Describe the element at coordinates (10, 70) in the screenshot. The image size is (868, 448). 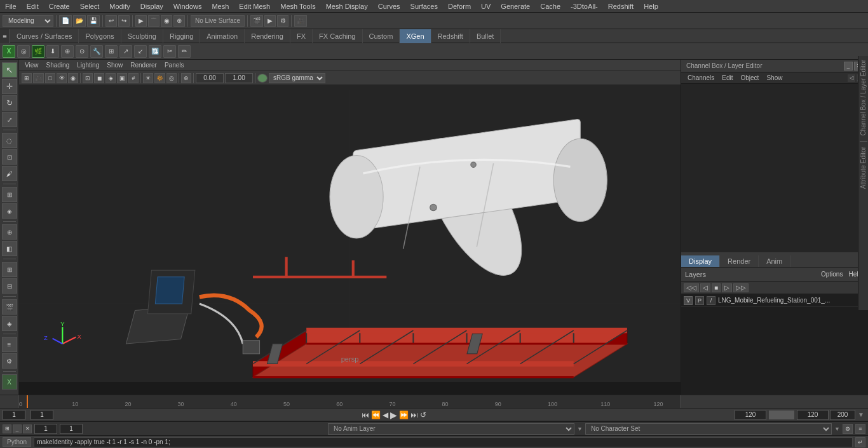
I see `select-mode-btn: ↖` at that location.